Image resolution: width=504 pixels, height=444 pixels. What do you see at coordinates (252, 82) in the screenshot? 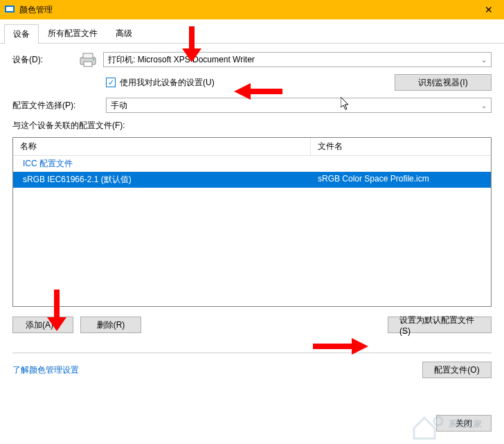
I see `settings-row: ✓ 使用我对此设备的设置(U) 识别监视器(I)` at bounding box center [252, 82].